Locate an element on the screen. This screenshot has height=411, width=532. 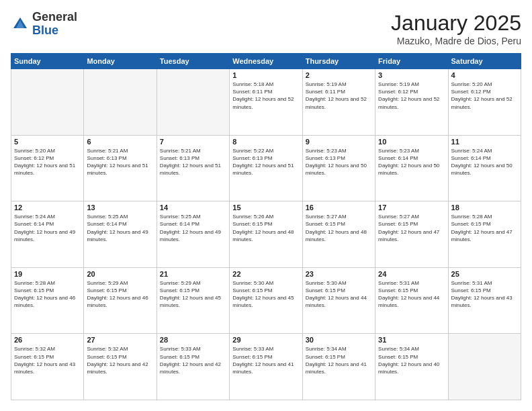
table-row: 8Sunrise: 5:22 AM Sunset: 6:13 PM Daylig… is located at coordinates (266, 168).